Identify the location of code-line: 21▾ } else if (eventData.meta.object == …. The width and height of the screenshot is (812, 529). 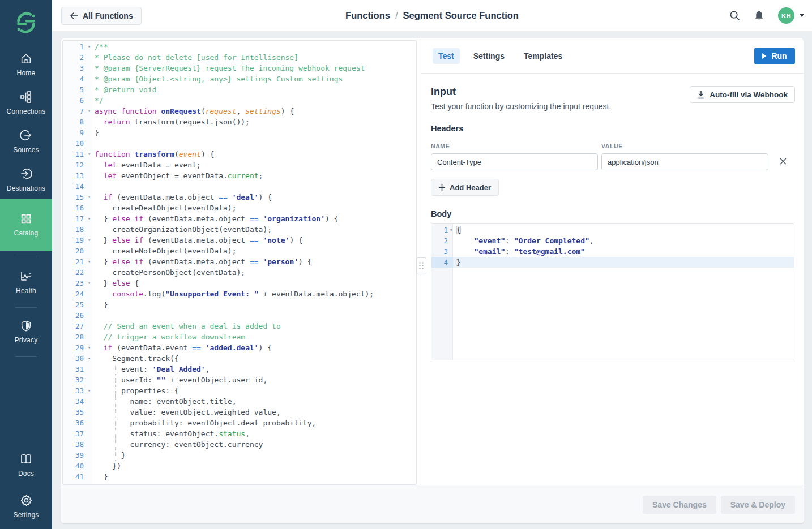
(240, 261).